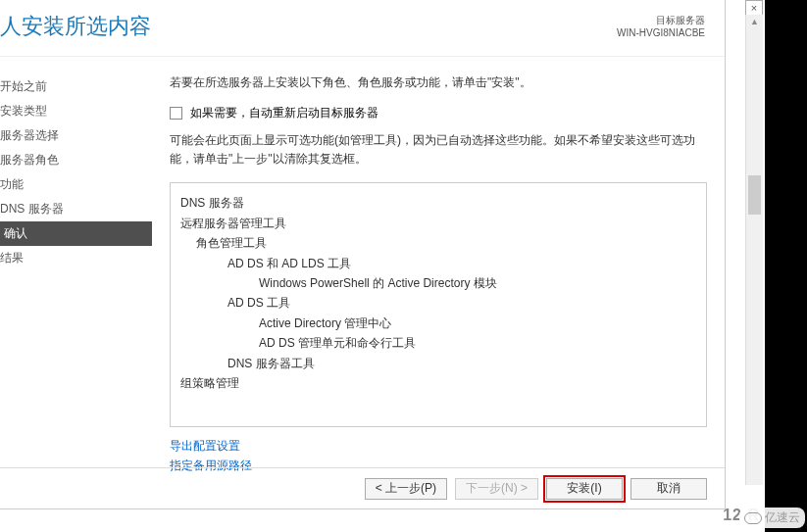 This screenshot has width=807, height=532. I want to click on feature-remote-admin-tools: 远程服务器管理工具, so click(438, 223).